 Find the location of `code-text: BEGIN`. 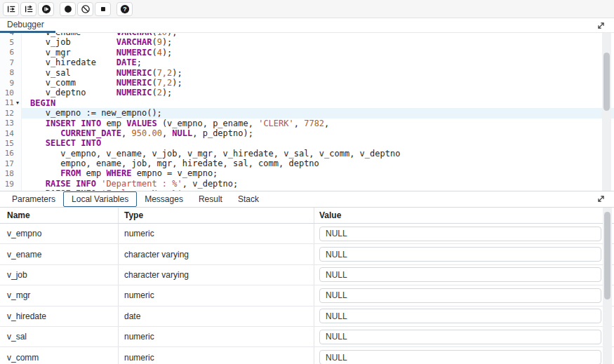

code-text: BEGIN is located at coordinates (318, 103).